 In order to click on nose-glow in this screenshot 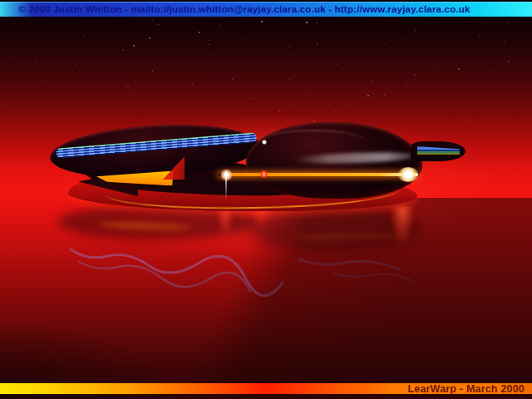, I will do `click(408, 175)`.